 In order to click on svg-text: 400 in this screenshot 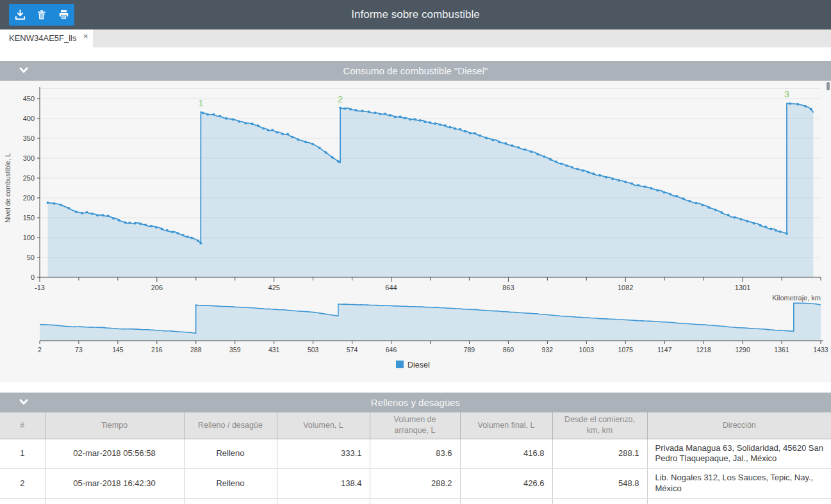, I will do `click(29, 118)`.